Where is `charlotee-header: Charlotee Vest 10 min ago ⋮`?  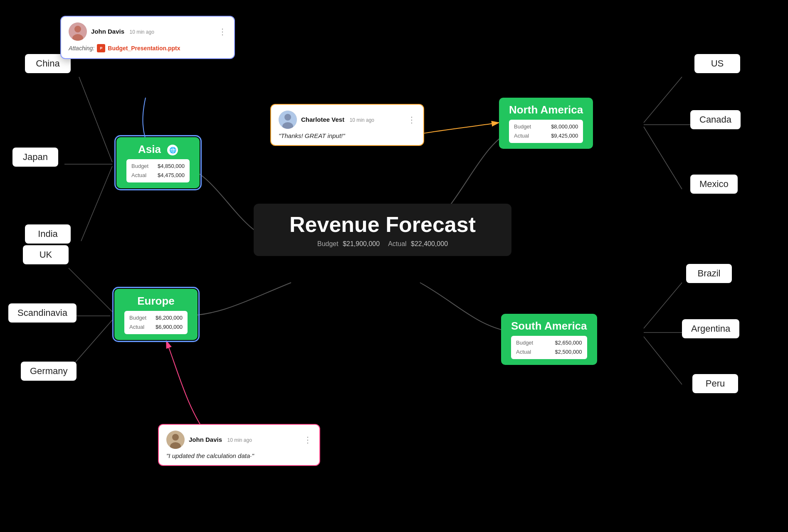
charlotee-header: Charlotee Vest 10 min ago ⋮ is located at coordinates (347, 120).